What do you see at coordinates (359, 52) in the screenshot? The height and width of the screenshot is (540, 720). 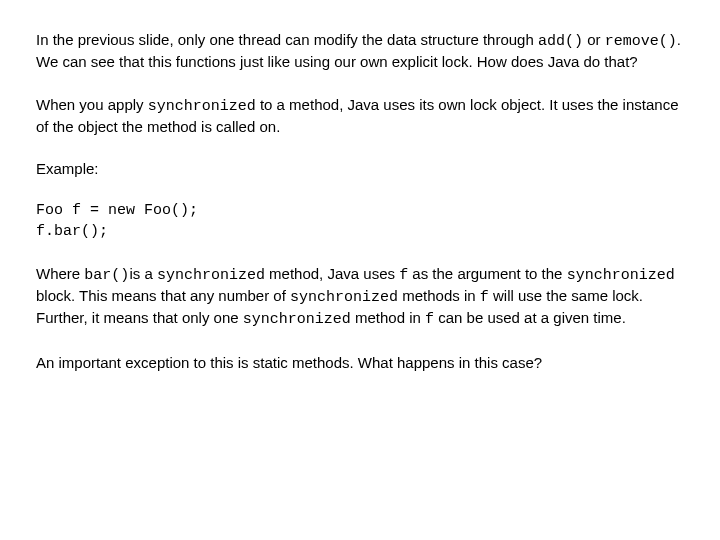 I see `paragraph-1: In the previous slide, only one thread c…` at bounding box center [359, 52].